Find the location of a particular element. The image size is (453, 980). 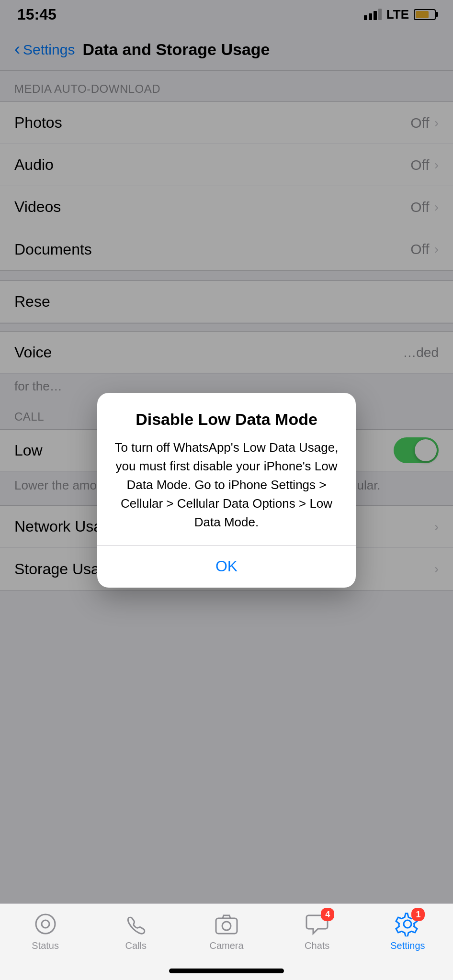

alert-dialog: Disable Low Data Mode To turn off WhatsA… is located at coordinates (226, 490).